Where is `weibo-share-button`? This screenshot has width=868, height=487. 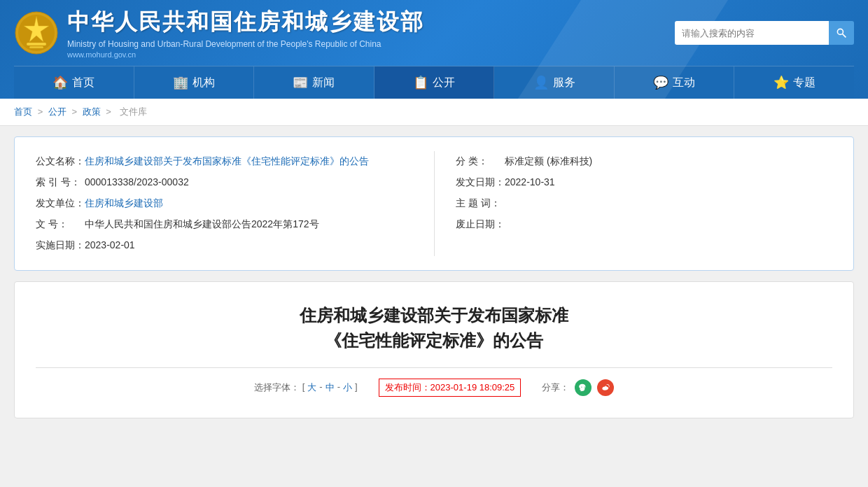
weibo-share-button is located at coordinates (606, 388).